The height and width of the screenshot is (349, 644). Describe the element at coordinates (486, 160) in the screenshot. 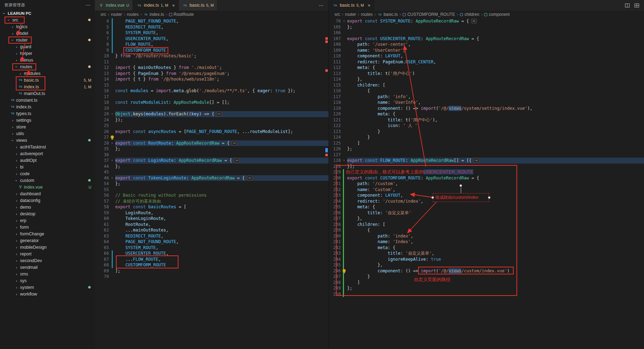

I see `code-line: 128›export const FLOW_ROUTE: AppRouteRec…` at that location.